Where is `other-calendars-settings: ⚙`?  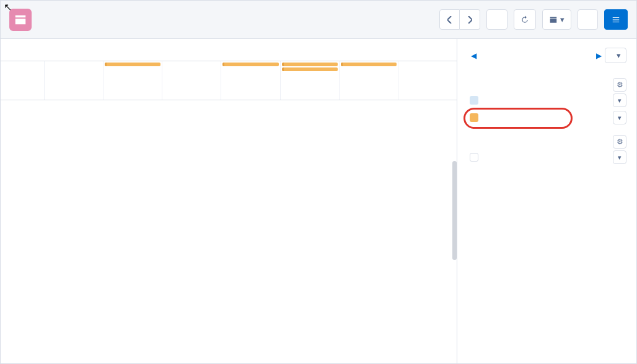 other-calendars-settings: ⚙ is located at coordinates (620, 142).